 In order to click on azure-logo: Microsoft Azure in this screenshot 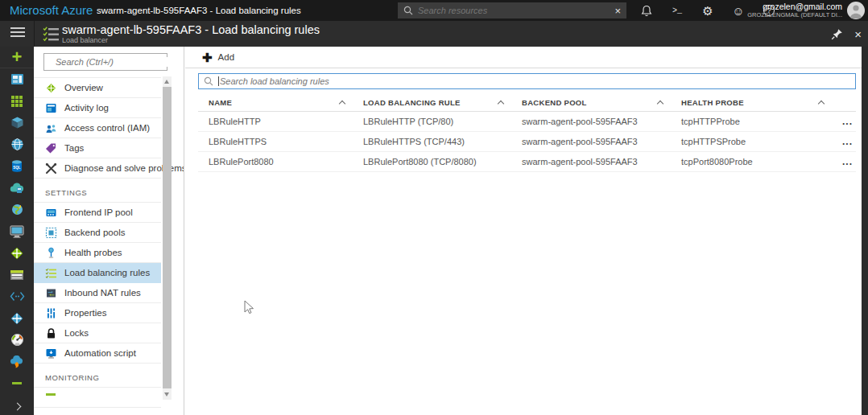, I will do `click(52, 10)`.